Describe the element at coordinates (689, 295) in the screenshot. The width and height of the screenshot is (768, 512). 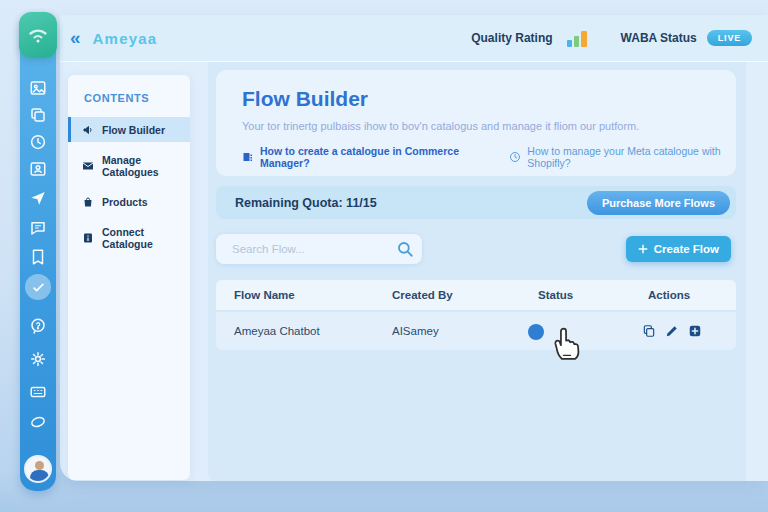
I see `col-actions: Actions` at that location.